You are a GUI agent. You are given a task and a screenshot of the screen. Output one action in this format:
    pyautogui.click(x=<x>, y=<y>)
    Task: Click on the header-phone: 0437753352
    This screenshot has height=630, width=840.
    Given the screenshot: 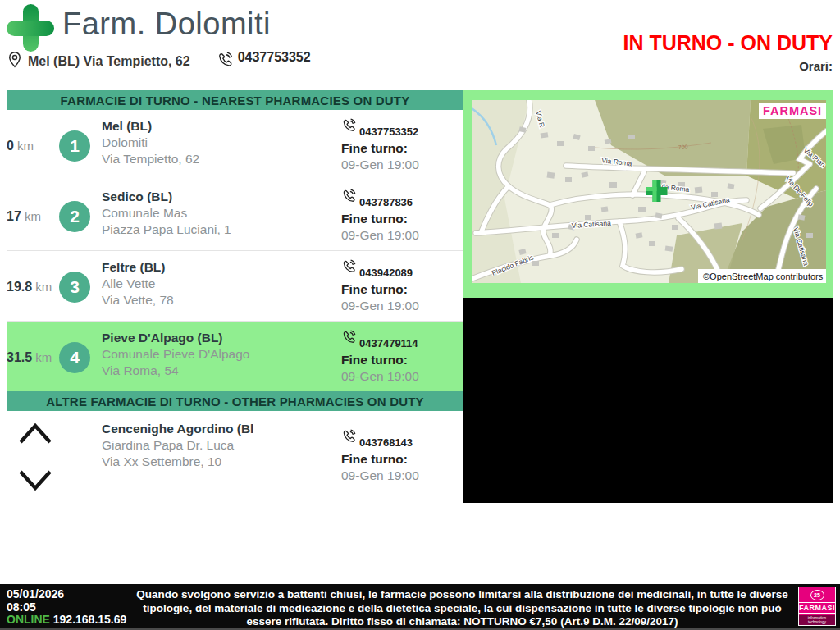 What is the action you would take?
    pyautogui.click(x=264, y=62)
    